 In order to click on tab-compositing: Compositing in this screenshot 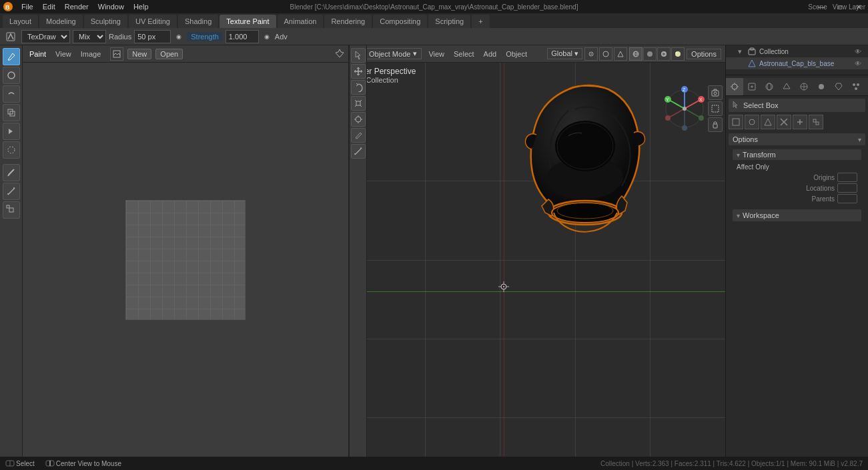, I will do `click(400, 21)`.